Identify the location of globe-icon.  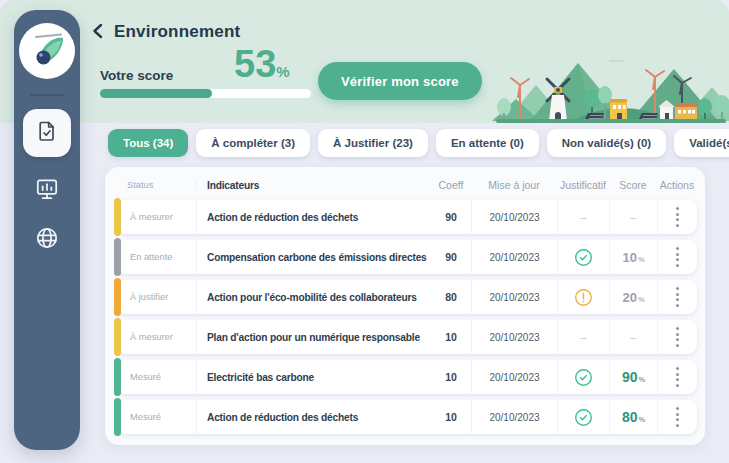
(47, 240).